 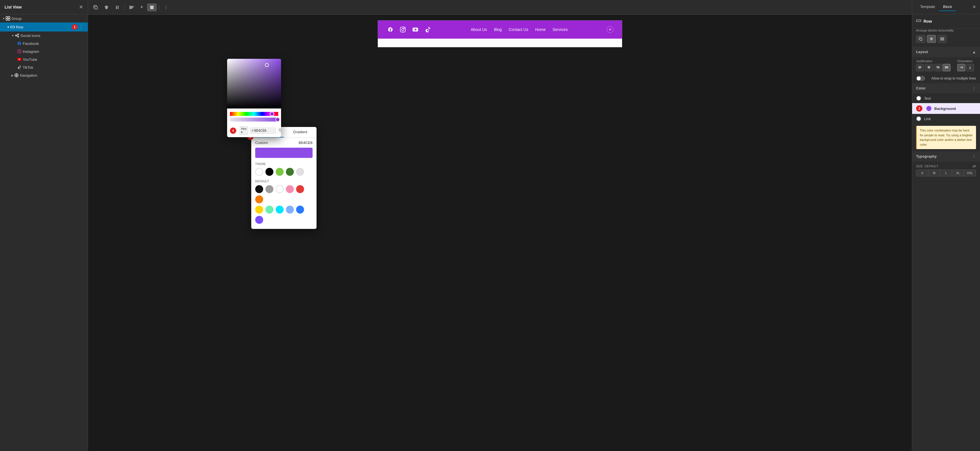 What do you see at coordinates (919, 21) in the screenshot?
I see `row-block-icon` at bounding box center [919, 21].